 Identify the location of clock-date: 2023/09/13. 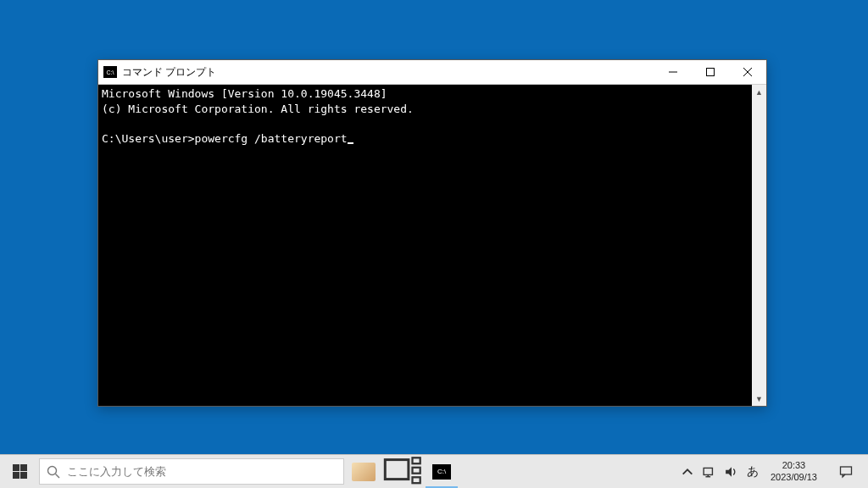
(793, 478).